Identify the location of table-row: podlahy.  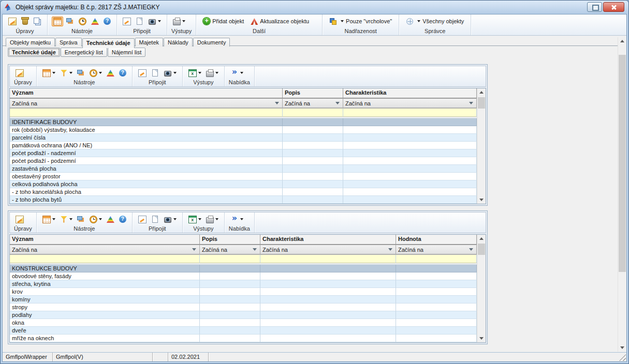
(243, 315).